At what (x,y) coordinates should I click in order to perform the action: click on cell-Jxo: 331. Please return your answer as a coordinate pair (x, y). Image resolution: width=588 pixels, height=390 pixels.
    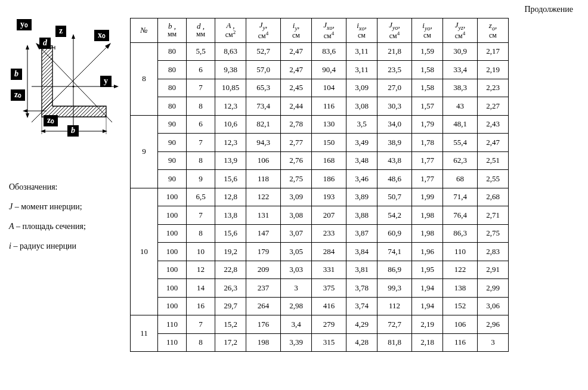
    Looking at the image, I should click on (329, 270).